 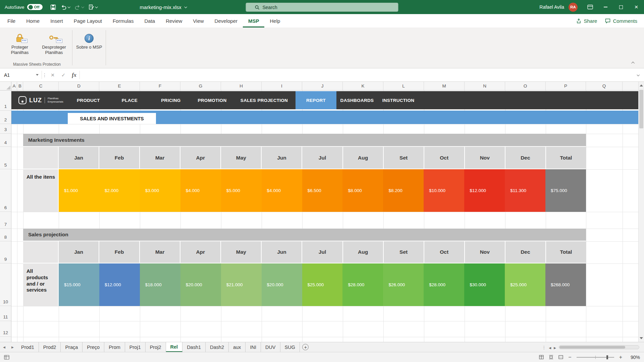 I want to click on nav-item: DASHBOARDS, so click(x=357, y=100).